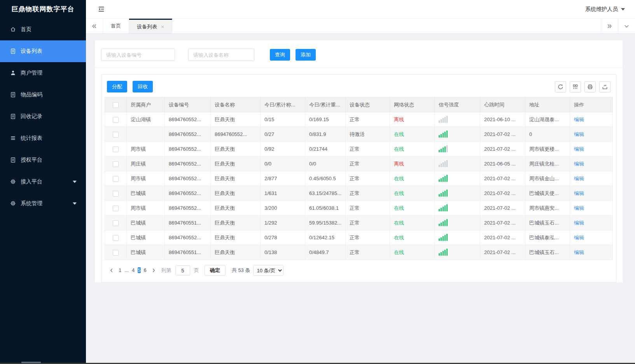 Image resolution: width=635 pixels, height=364 pixels. Describe the element at coordinates (412, 164) in the screenshot. I see `network-status-cell: 离线` at that location.